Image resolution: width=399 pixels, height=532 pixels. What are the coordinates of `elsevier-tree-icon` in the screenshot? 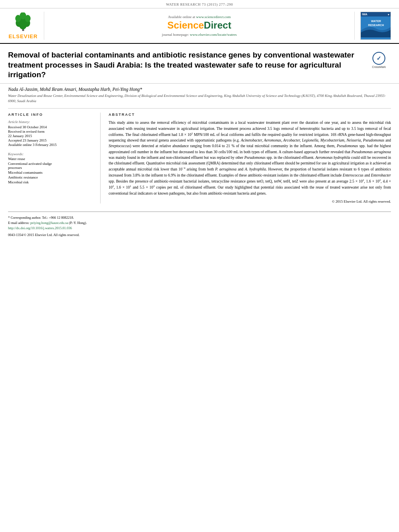 It's located at (23, 22).